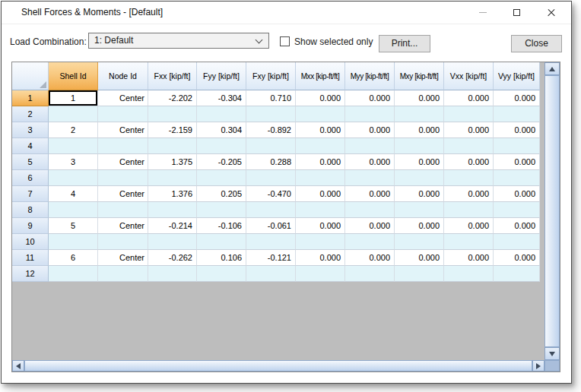 This screenshot has width=581, height=392. What do you see at coordinates (321, 76) in the screenshot?
I see `column-header-mxx-kip-ft-ft: Mxx [kip-ft/ft]` at bounding box center [321, 76].